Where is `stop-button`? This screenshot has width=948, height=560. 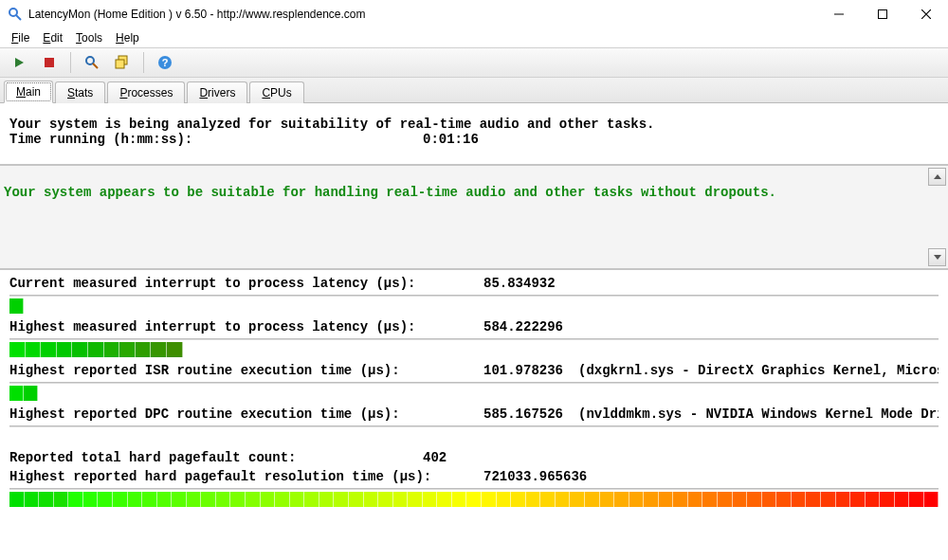
stop-button is located at coordinates (49, 63).